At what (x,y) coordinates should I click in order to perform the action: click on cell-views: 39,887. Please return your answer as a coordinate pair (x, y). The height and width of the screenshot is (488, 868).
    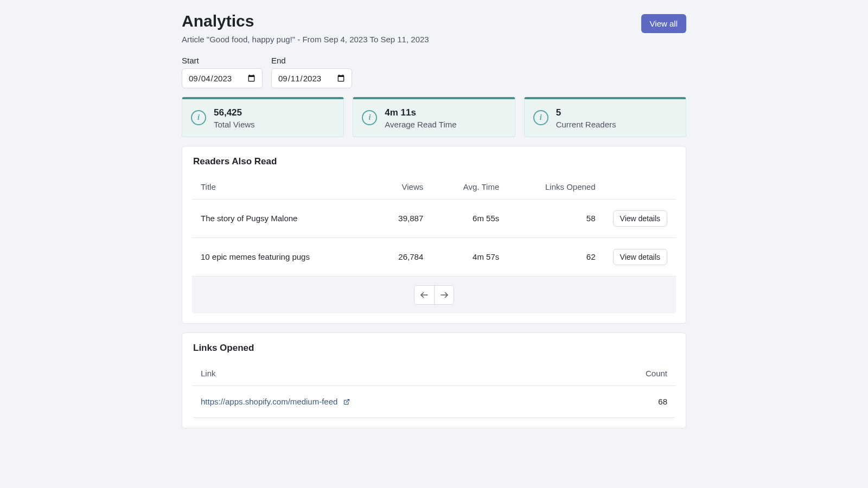
    Looking at the image, I should click on (401, 218).